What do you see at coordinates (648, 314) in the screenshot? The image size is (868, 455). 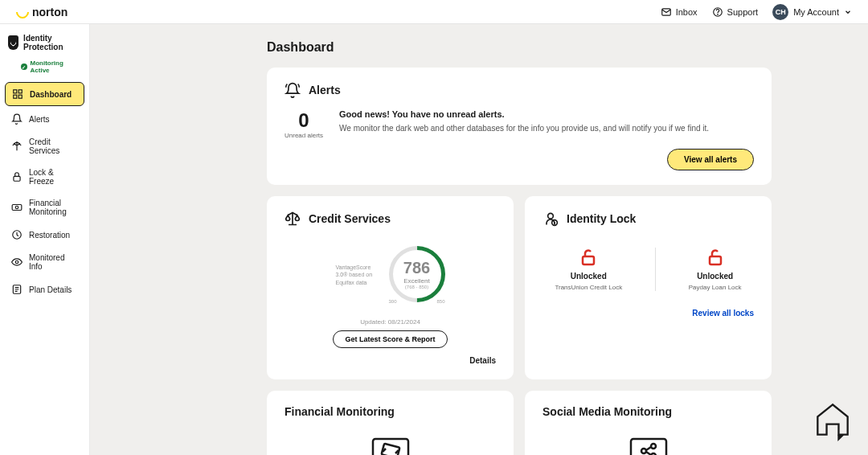 I see `review-locks-link: Review all locks` at bounding box center [648, 314].